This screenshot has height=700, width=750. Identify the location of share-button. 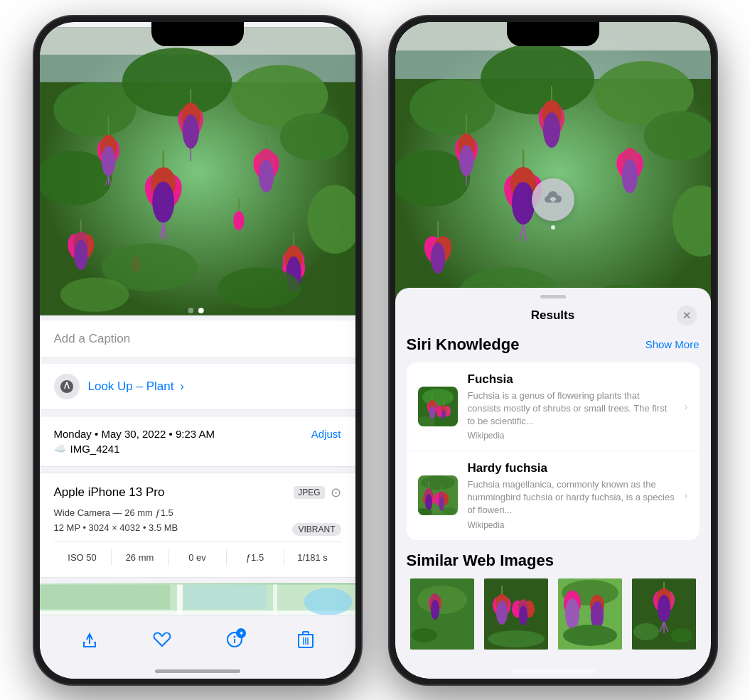
(90, 640).